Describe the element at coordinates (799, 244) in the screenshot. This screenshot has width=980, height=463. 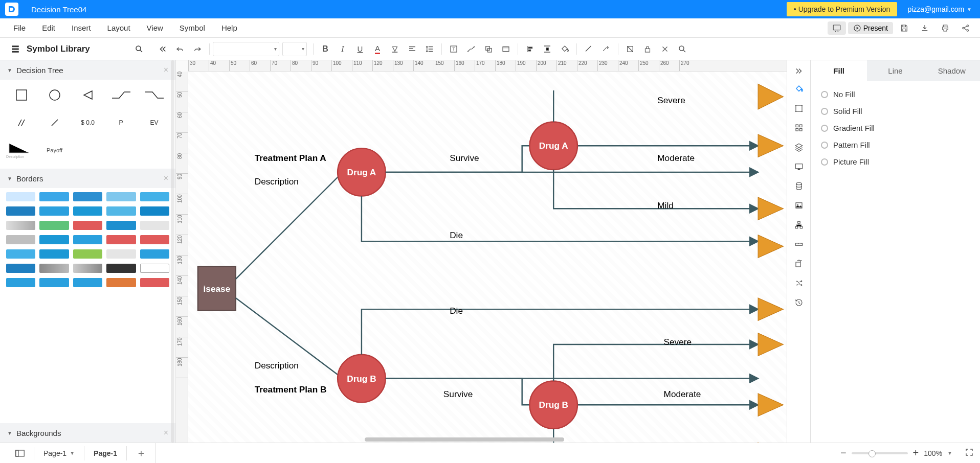
I see `ruler-tool-icon` at that location.